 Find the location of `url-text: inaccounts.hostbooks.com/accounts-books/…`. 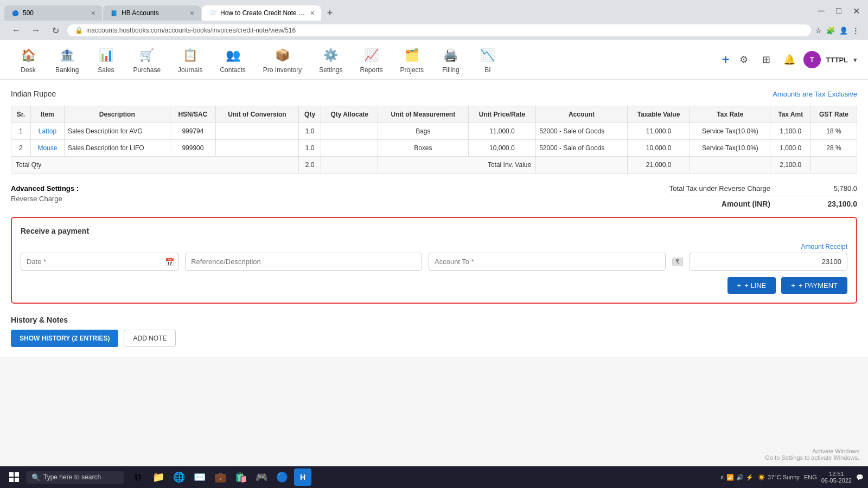

url-text: inaccounts.hostbooks.com/accounts-books/… is located at coordinates (191, 30).